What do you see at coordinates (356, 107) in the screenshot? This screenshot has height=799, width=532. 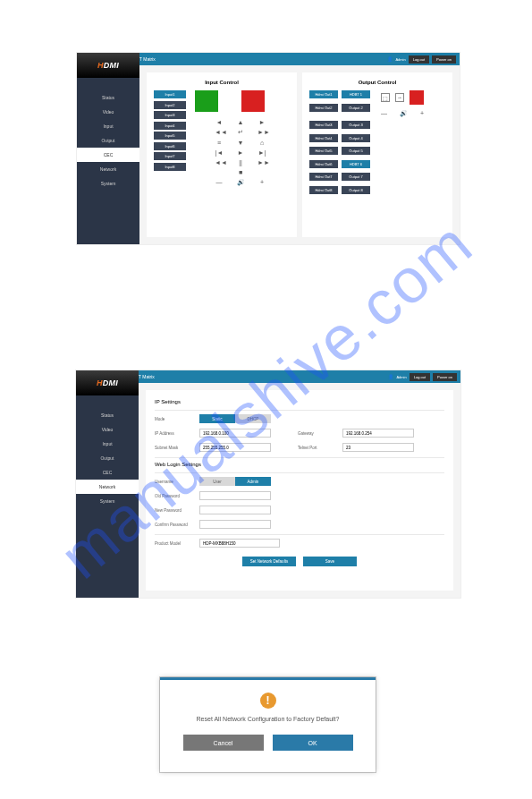 I see `out-btn: Output 2` at bounding box center [356, 107].